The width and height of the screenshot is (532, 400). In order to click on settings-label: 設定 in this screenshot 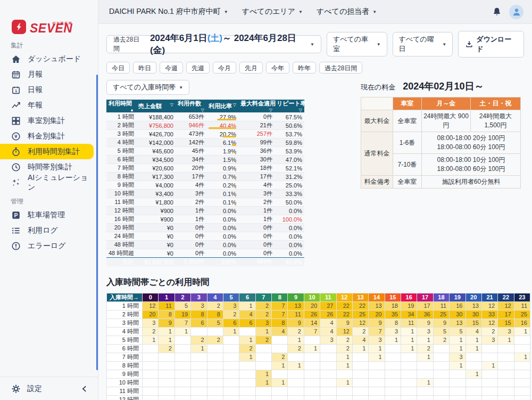, I will do `click(35, 389)`.